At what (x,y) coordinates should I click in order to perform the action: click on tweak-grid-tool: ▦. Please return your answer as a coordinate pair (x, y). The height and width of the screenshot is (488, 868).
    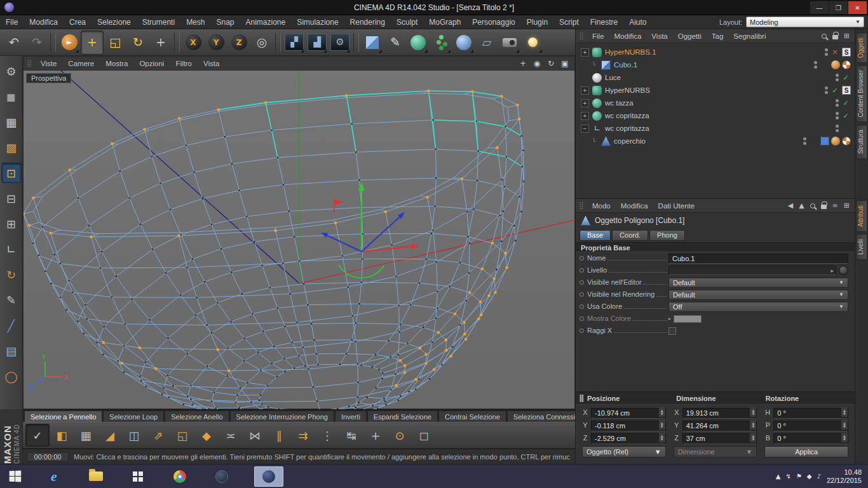
    Looking at the image, I should click on (86, 435).